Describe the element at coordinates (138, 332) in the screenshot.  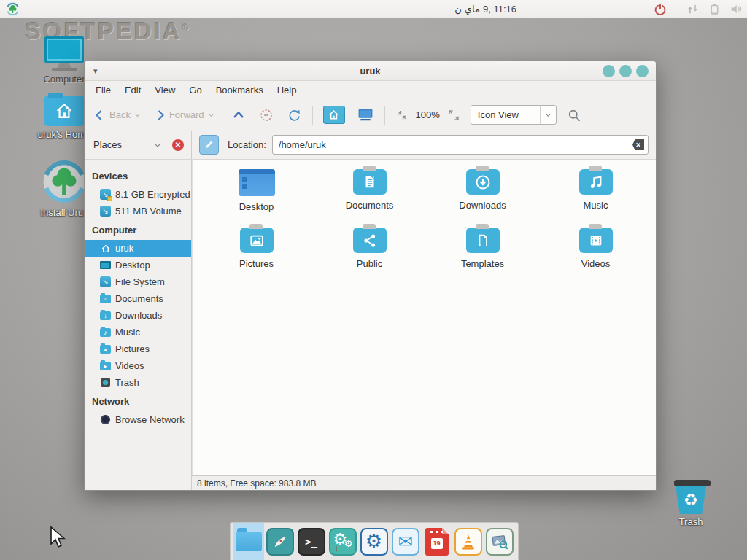
I see `sidebar-item-music: ♪ Music` at that location.